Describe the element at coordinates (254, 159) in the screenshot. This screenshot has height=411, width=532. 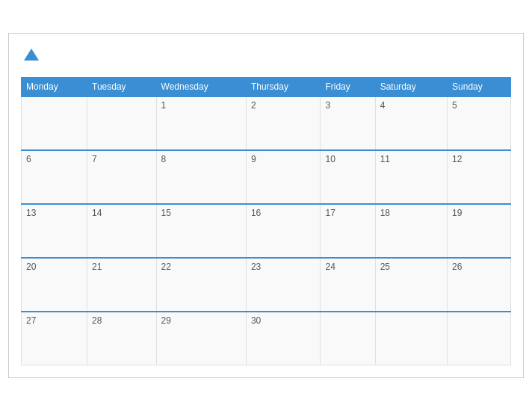
I see `day-number: 9` at that location.